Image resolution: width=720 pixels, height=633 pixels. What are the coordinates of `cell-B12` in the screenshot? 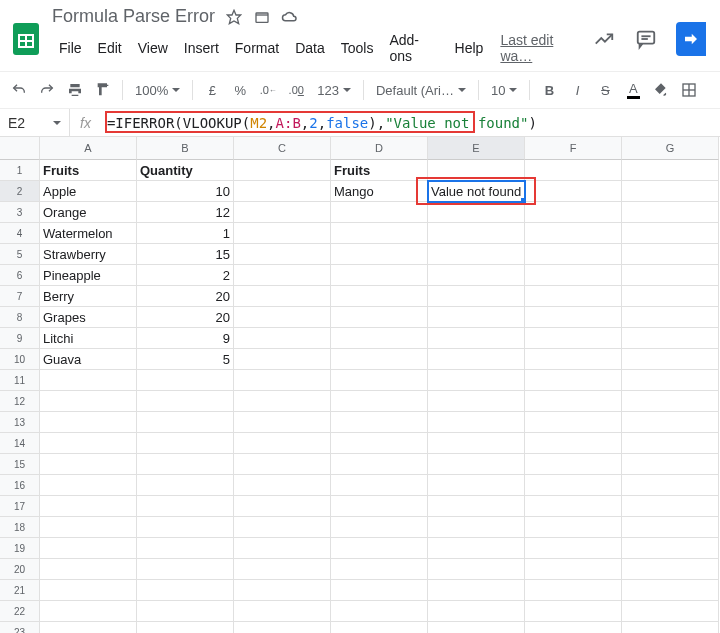 It's located at (186, 402).